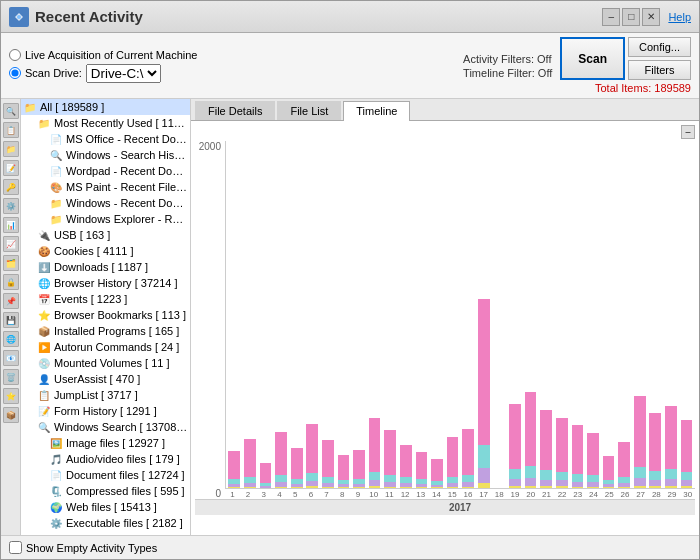 The image size is (700, 560). Describe the element at coordinates (106, 331) in the screenshot. I see `list-item: 📦Installed Programs [ 165 ]` at that location.